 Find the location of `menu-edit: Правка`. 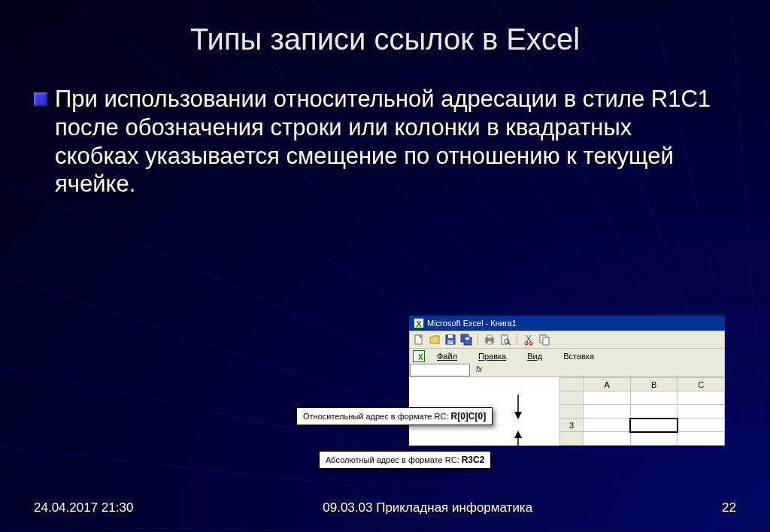

menu-edit: Правка is located at coordinates (492, 356).